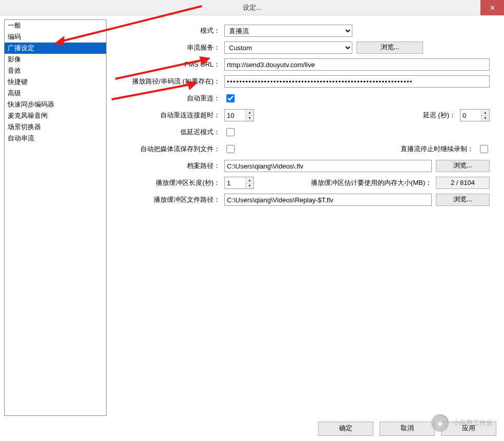 The width and height of the screenshot is (504, 441). Describe the element at coordinates (55, 127) in the screenshot. I see `sidebar-item-scene-switcher: 场景切换器` at that location.